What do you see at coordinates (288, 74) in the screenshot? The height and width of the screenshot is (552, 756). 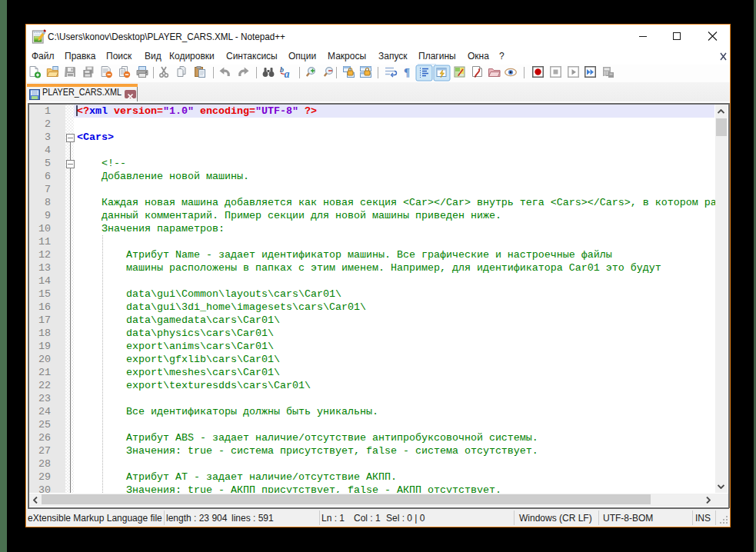 I see `svg-text: a` at bounding box center [288, 74].